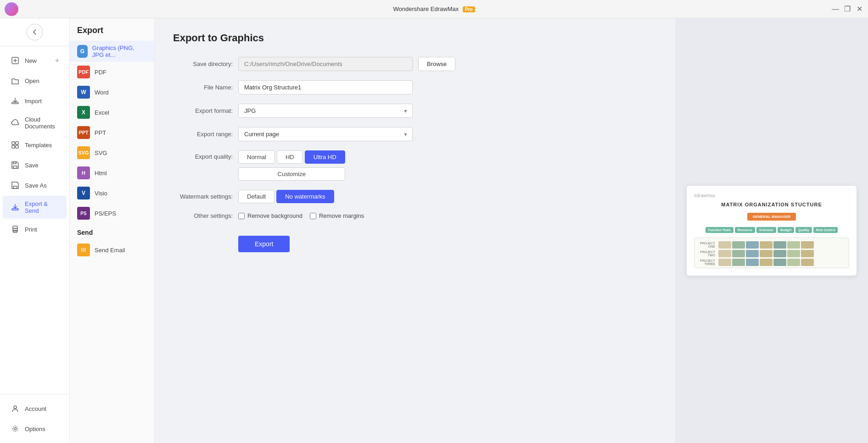 This screenshot has height=443, width=868. I want to click on watermark-buttons: Default No watermarks, so click(286, 196).